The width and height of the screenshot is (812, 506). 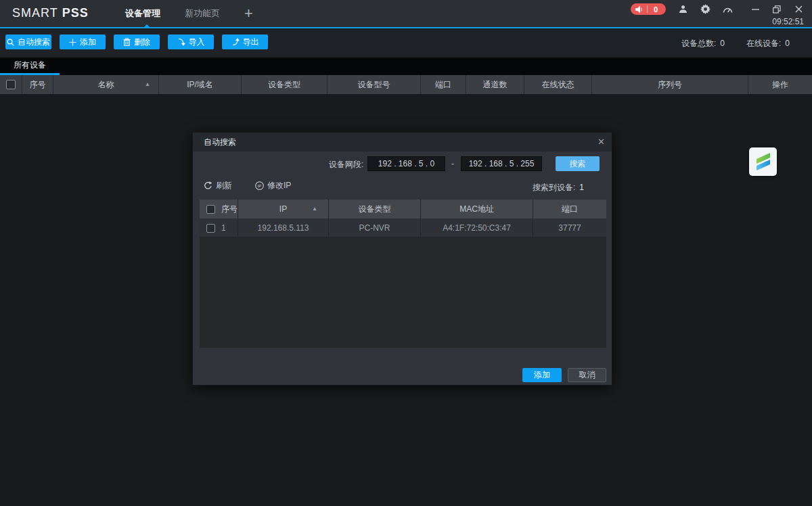 What do you see at coordinates (34, 42) in the screenshot?
I see `auto-search-label: 自动搜索` at bounding box center [34, 42].